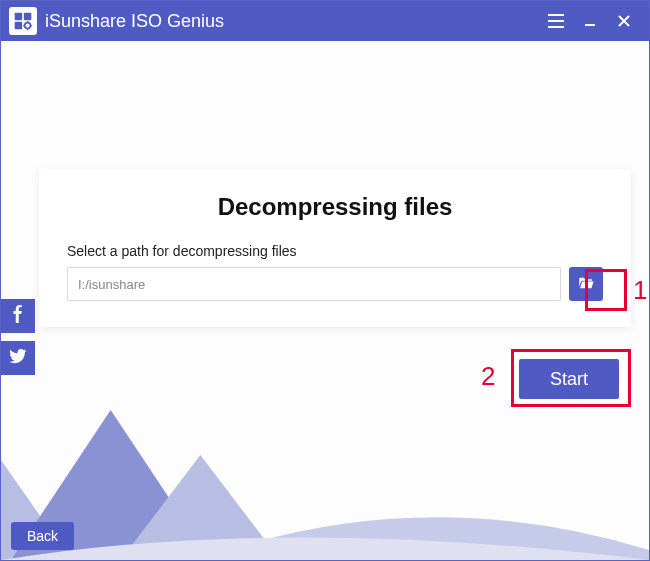 The image size is (650, 561). What do you see at coordinates (586, 284) in the screenshot?
I see `browse-button` at bounding box center [586, 284].